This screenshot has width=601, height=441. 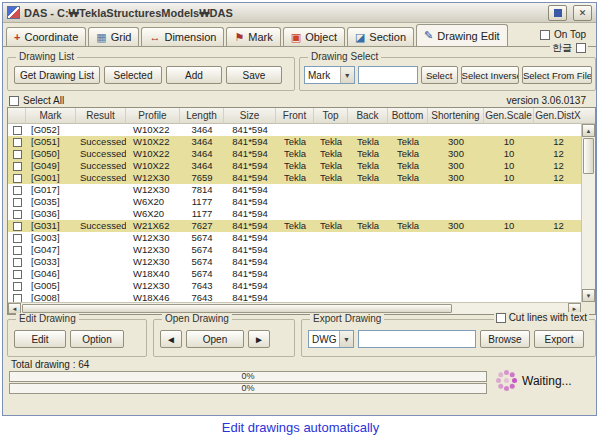 What do you see at coordinates (294, 274) in the screenshot?
I see `table-row: [G046]W18X405674841*594` at bounding box center [294, 274].